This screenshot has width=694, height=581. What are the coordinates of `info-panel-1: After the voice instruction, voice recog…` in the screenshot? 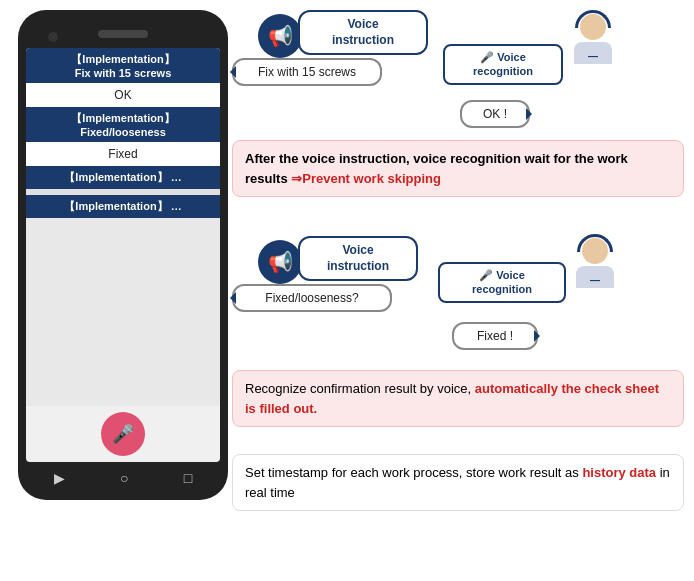 It's located at (458, 168).